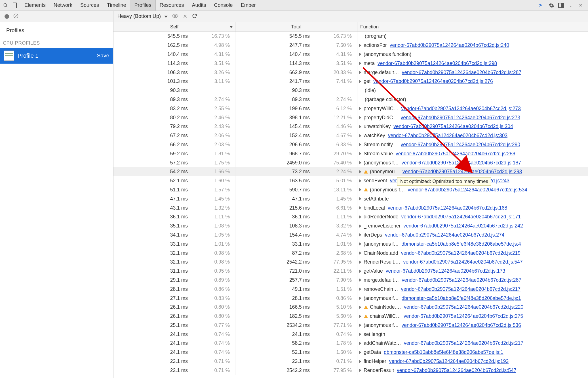 The height and width of the screenshot is (378, 588). Describe the element at coordinates (351, 136) in the screenshot. I see `table-row: 67.2 ms2.06 %152.4 ms4.67 %watchKeyvendo…` at that location.